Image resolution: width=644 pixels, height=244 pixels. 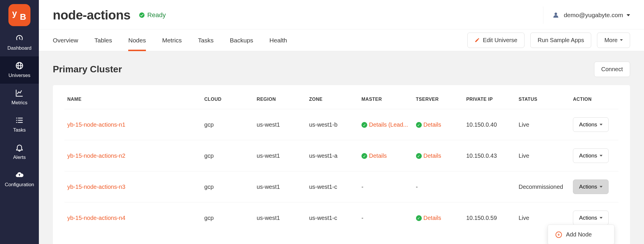 What do you see at coordinates (341, 15) in the screenshot?
I see `topbar: node-actions Ready demo@yugabyte.com` at bounding box center [341, 15].